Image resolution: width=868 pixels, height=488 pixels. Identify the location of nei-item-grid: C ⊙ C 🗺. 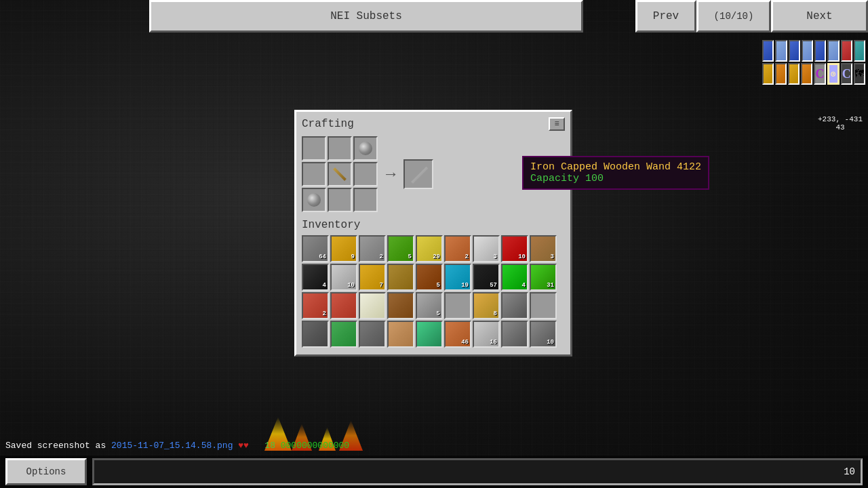
(814, 63).